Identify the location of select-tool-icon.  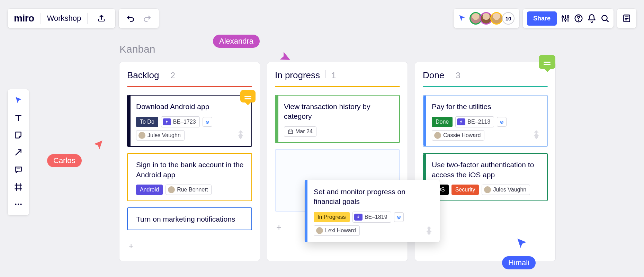
(18, 100).